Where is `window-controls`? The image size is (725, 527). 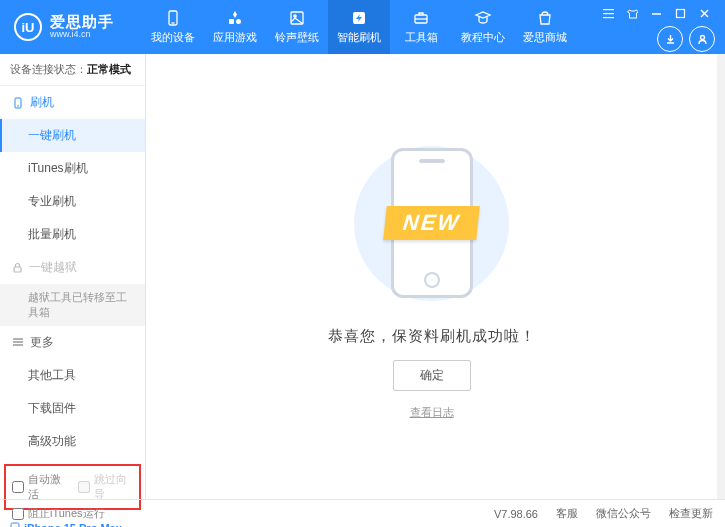
window-controls is located at coordinates (656, 27).